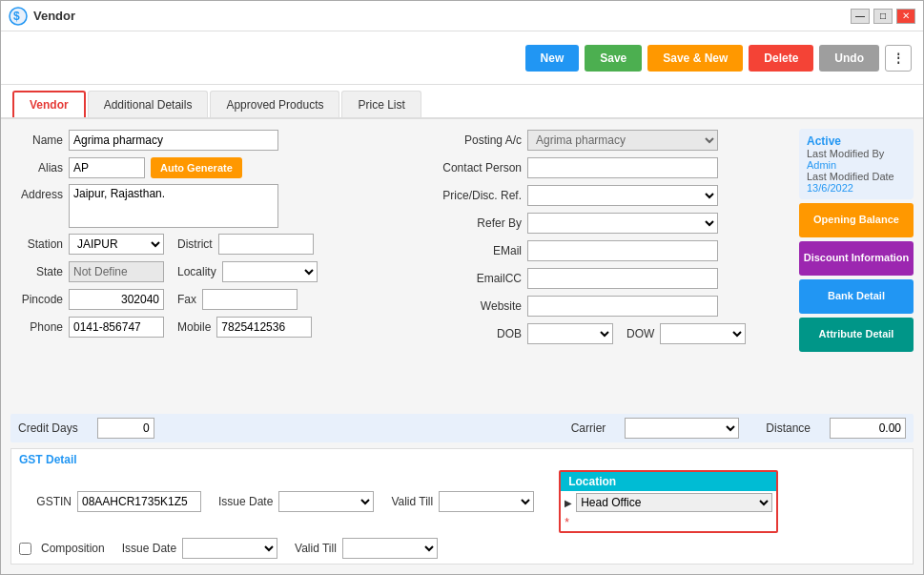 This screenshot has height=575, width=924. What do you see at coordinates (381, 104) in the screenshot?
I see `tab-price-list: Price List` at bounding box center [381, 104].